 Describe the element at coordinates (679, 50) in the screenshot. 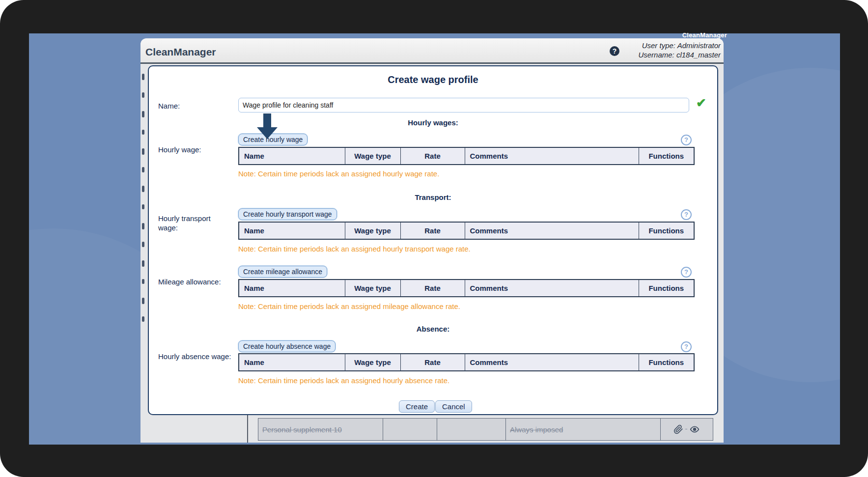

I see `user-info: User type: Administrator Username: cl184…` at that location.